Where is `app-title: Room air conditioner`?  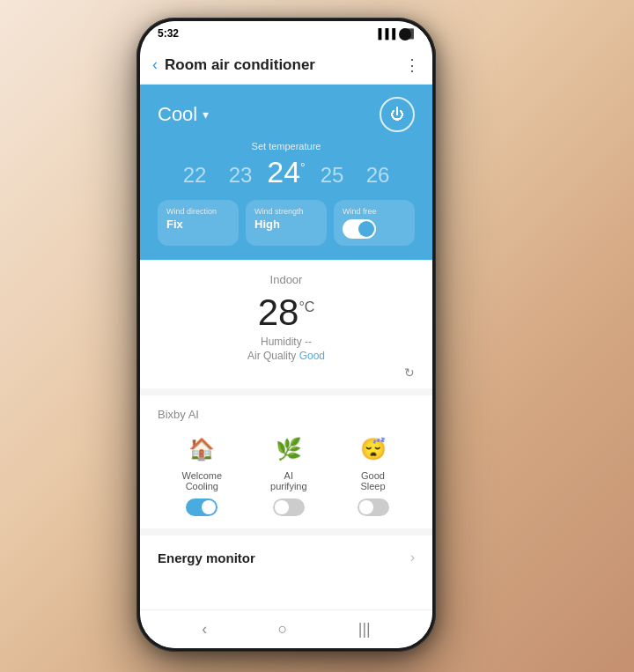
app-title: Room air conditioner is located at coordinates (281, 65).